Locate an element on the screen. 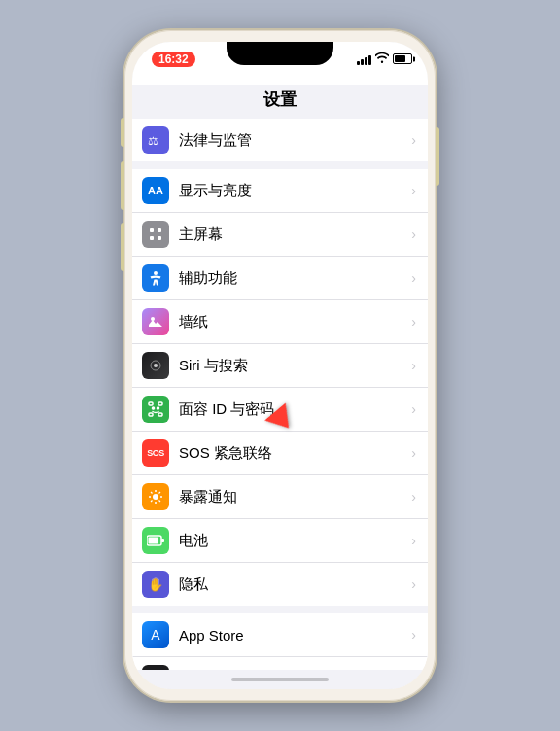 The image size is (560, 731). wallet-icon is located at coordinates (156, 667).